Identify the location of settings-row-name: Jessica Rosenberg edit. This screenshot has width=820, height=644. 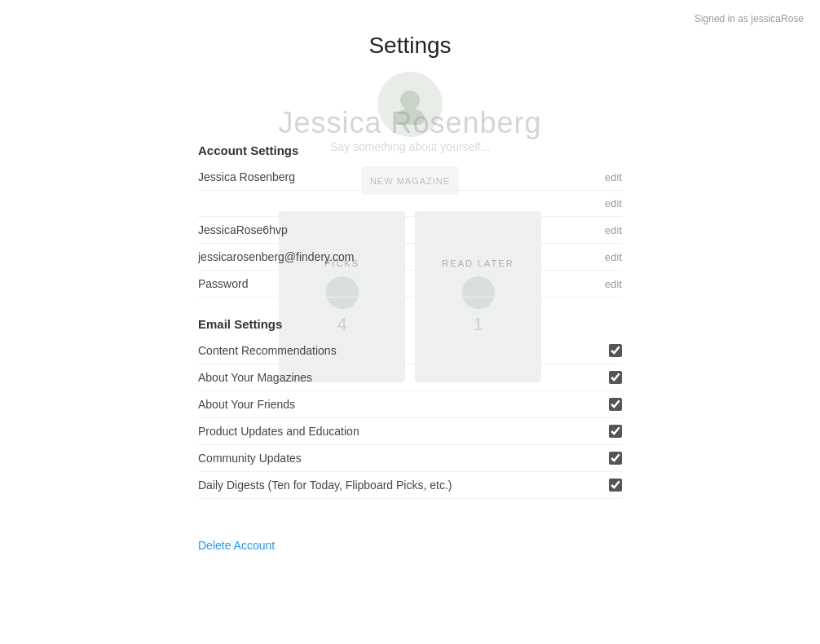
(410, 178).